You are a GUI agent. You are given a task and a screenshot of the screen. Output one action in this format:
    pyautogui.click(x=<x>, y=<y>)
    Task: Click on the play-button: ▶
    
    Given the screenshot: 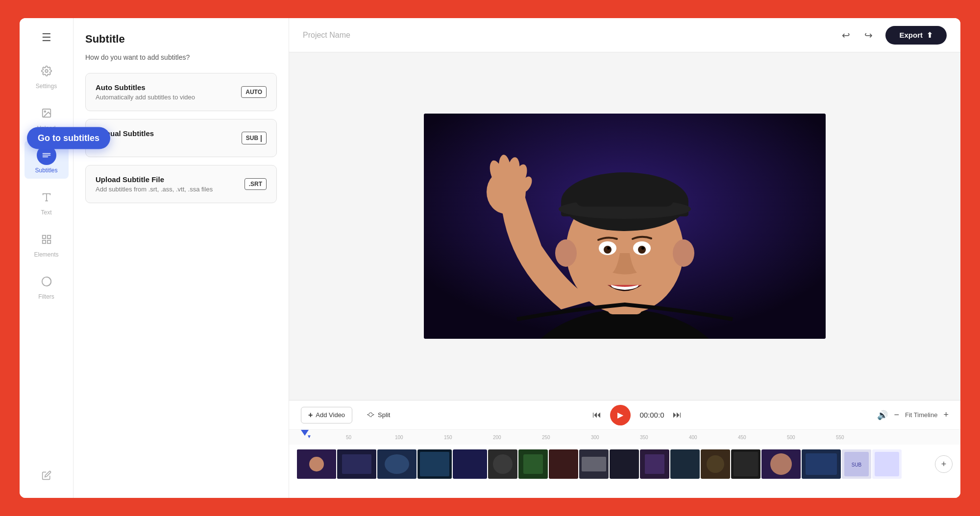 What is the action you would take?
    pyautogui.click(x=620, y=415)
    